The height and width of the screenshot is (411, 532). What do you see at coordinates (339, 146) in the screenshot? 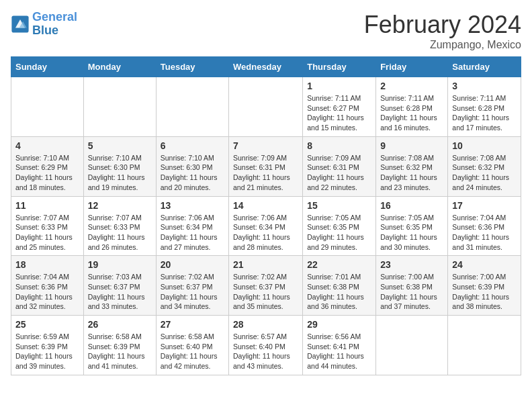
I see `day-number: 8` at bounding box center [339, 146].